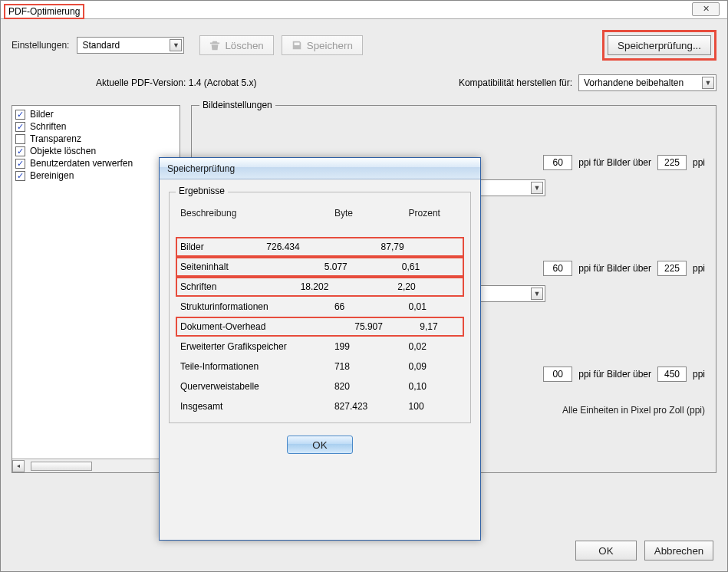  What do you see at coordinates (236, 45) in the screenshot?
I see `delete-button: Löschen` at bounding box center [236, 45].